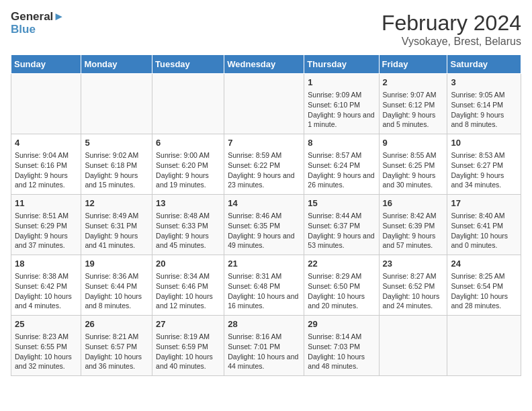  What do you see at coordinates (188, 143) in the screenshot?
I see `day-number: 6` at bounding box center [188, 143].